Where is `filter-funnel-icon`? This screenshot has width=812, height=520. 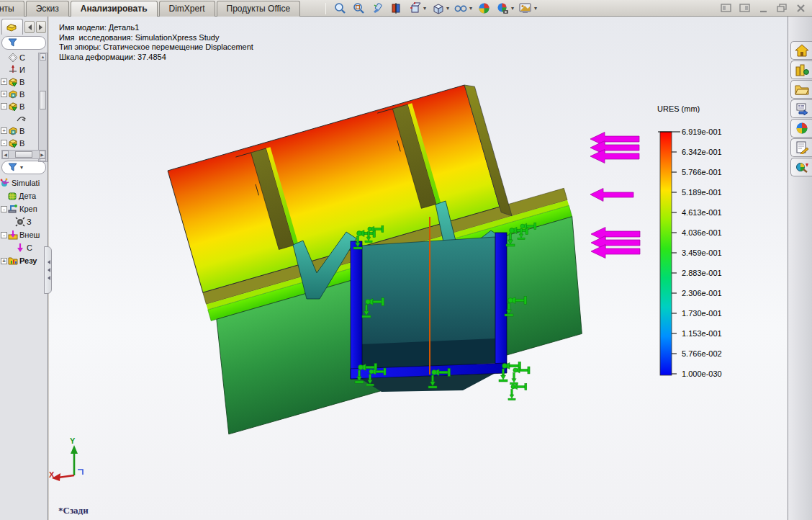
filter-funnel-icon is located at coordinates (13, 43).